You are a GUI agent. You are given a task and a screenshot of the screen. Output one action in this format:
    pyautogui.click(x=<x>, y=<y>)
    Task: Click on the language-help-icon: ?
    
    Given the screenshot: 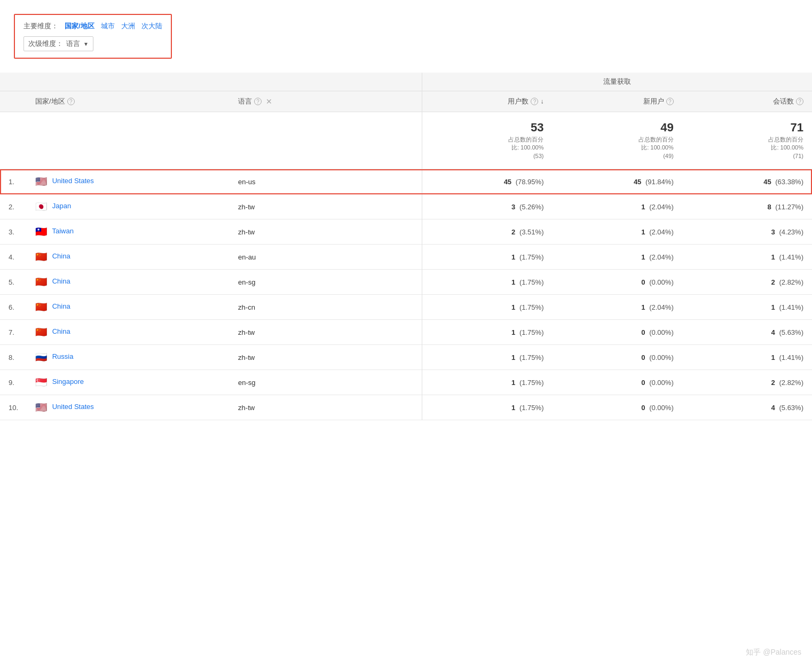 What is the action you would take?
    pyautogui.click(x=258, y=101)
    